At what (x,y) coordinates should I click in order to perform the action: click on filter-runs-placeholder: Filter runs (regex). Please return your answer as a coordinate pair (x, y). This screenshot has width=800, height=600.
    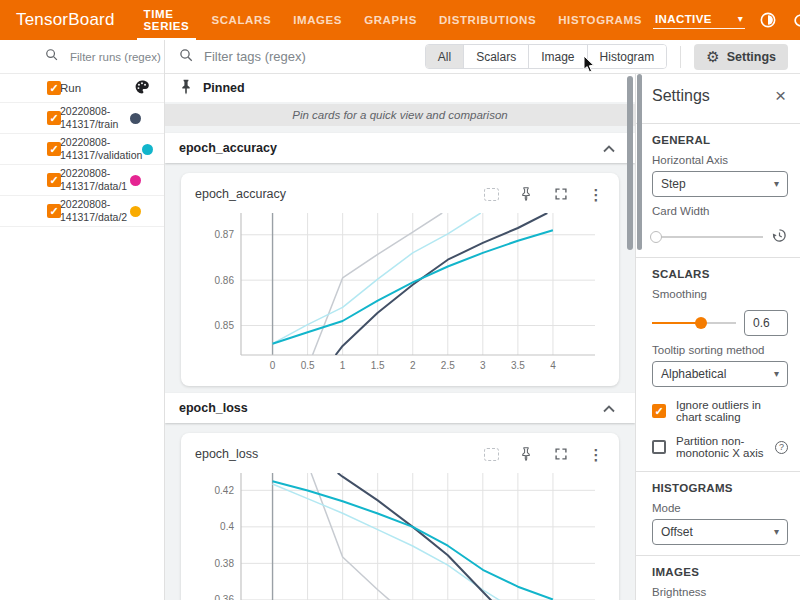
    Looking at the image, I should click on (103, 57).